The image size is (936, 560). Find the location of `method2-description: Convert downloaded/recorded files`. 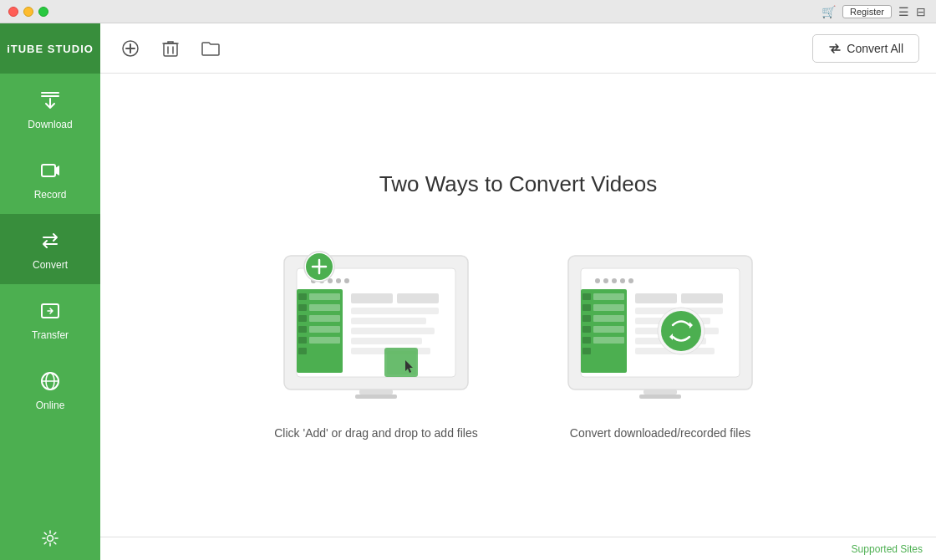

method2-description: Convert downloaded/recorded files is located at coordinates (660, 433).